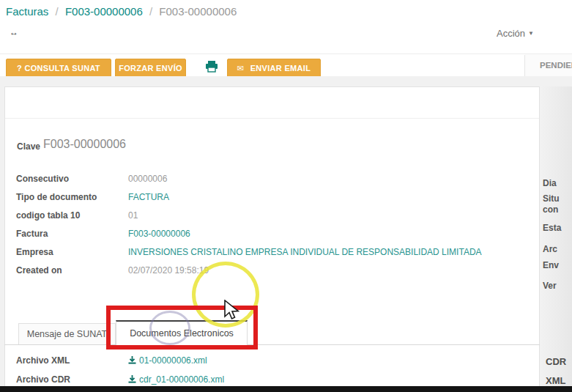  I want to click on field-label-esta: Esta, so click(552, 228).